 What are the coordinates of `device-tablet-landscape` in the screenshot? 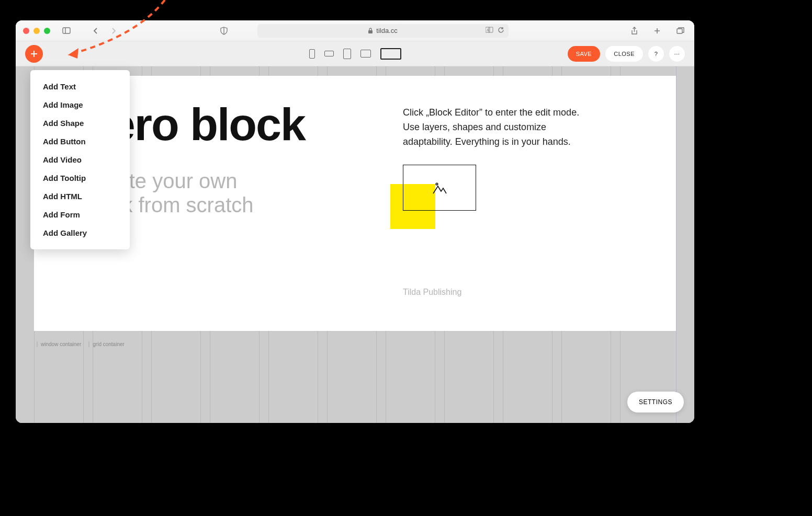 It's located at (366, 53).